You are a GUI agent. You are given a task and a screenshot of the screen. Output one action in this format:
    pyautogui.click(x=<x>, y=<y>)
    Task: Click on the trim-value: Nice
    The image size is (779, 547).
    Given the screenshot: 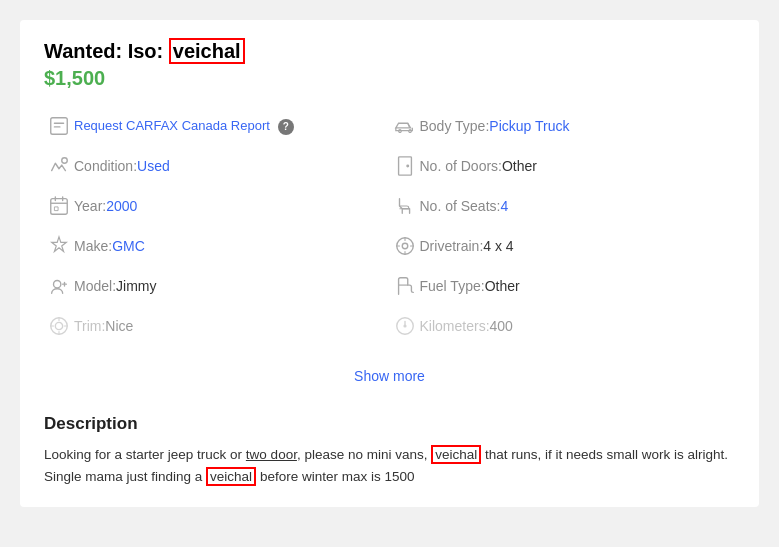 What is the action you would take?
    pyautogui.click(x=119, y=326)
    